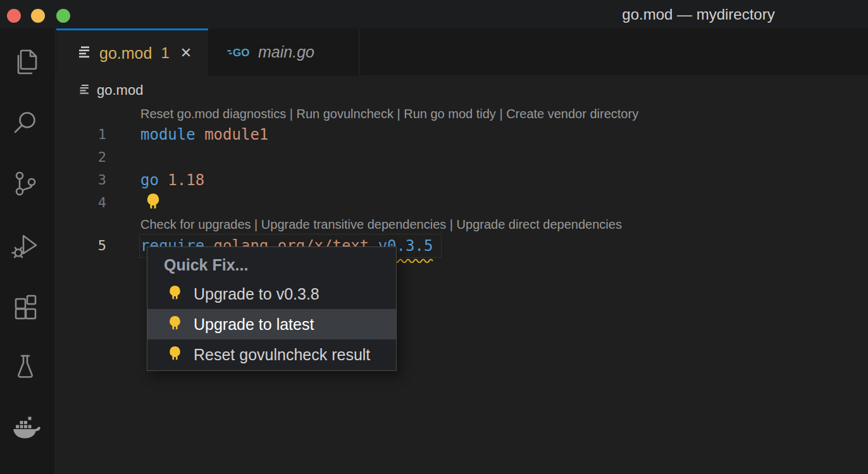 The width and height of the screenshot is (868, 474). What do you see at coordinates (28, 252) in the screenshot?
I see `activity-bar` at bounding box center [28, 252].